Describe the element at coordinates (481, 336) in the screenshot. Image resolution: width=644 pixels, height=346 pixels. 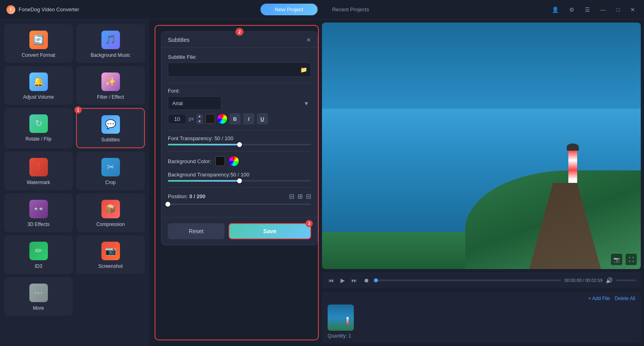
I see `quantity-label: Quantity: 1` at that location.